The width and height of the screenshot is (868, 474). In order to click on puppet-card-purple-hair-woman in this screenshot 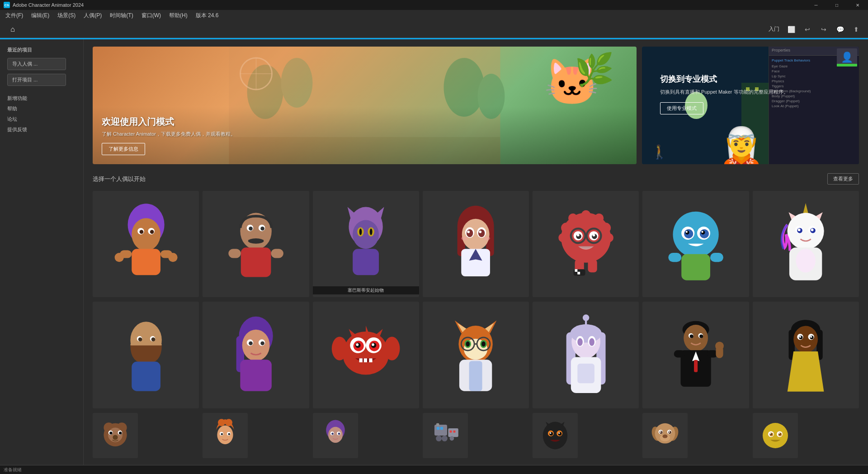, I will do `click(256, 355)`.